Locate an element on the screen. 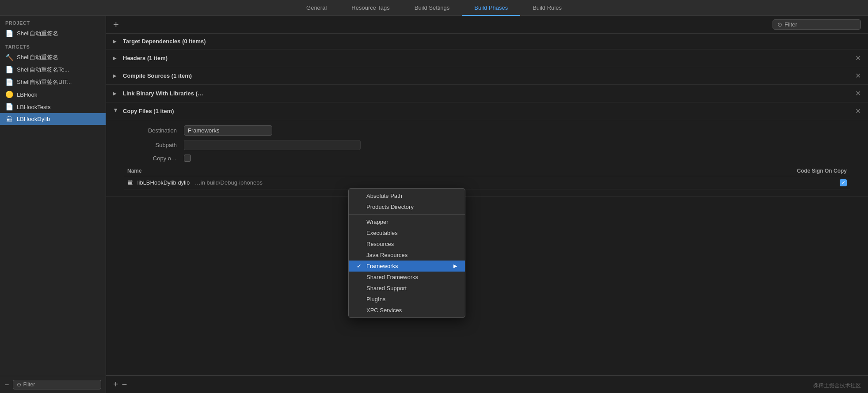 The height and width of the screenshot is (393, 868). triangle-icon-0: ▶ is located at coordinates (116, 42).